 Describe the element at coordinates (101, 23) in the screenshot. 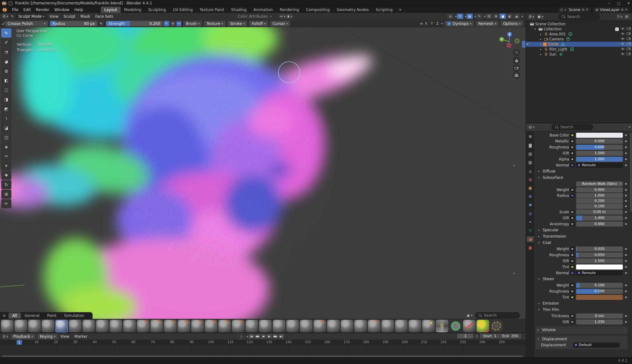

I see `radius-pressure-icon: ✎` at that location.